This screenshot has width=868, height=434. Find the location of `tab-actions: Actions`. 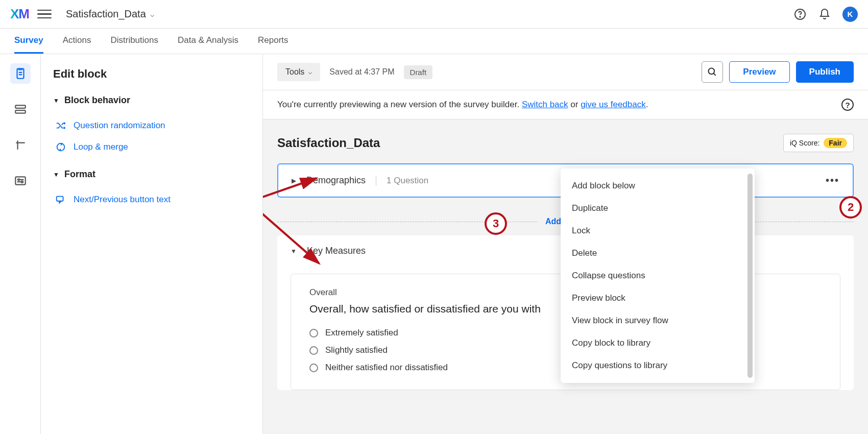

tab-actions: Actions is located at coordinates (77, 41).